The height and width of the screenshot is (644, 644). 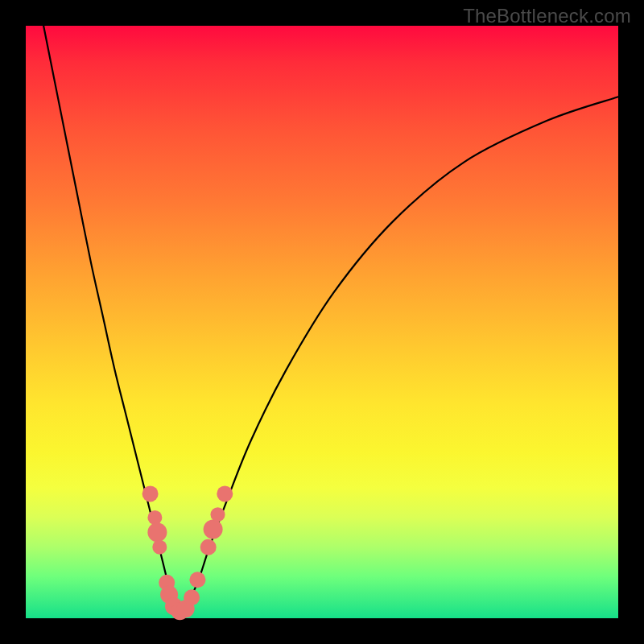 I want to click on highlight-markers, so click(x=188, y=552).